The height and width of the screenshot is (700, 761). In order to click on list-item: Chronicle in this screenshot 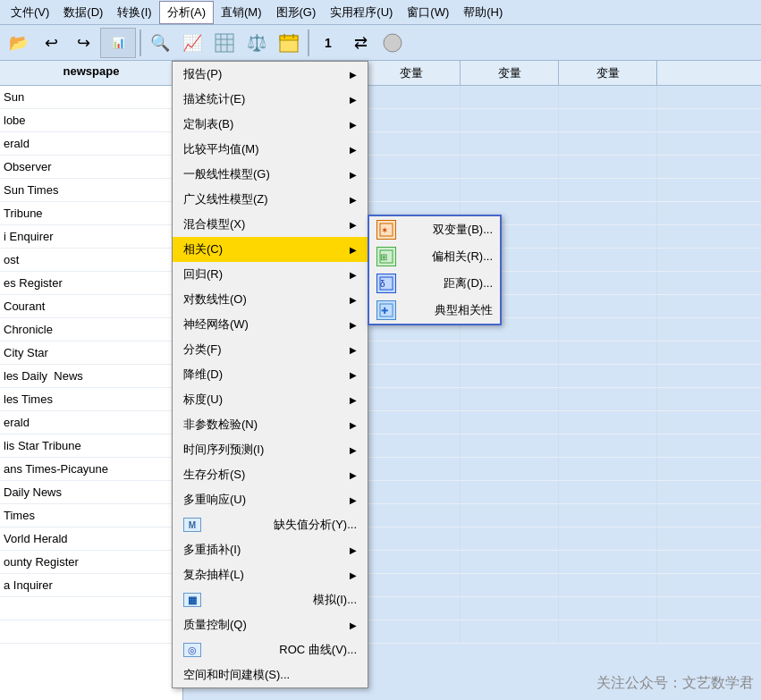, I will do `click(91, 330)`.